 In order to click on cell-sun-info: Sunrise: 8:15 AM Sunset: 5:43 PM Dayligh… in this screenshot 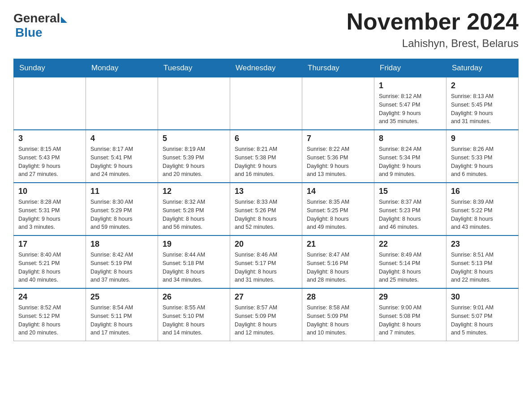, I will do `click(50, 162)`.